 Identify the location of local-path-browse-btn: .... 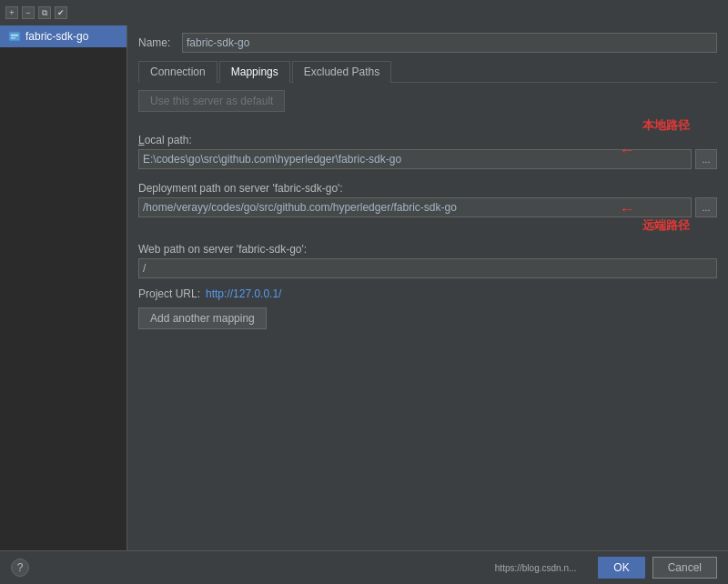
(706, 159).